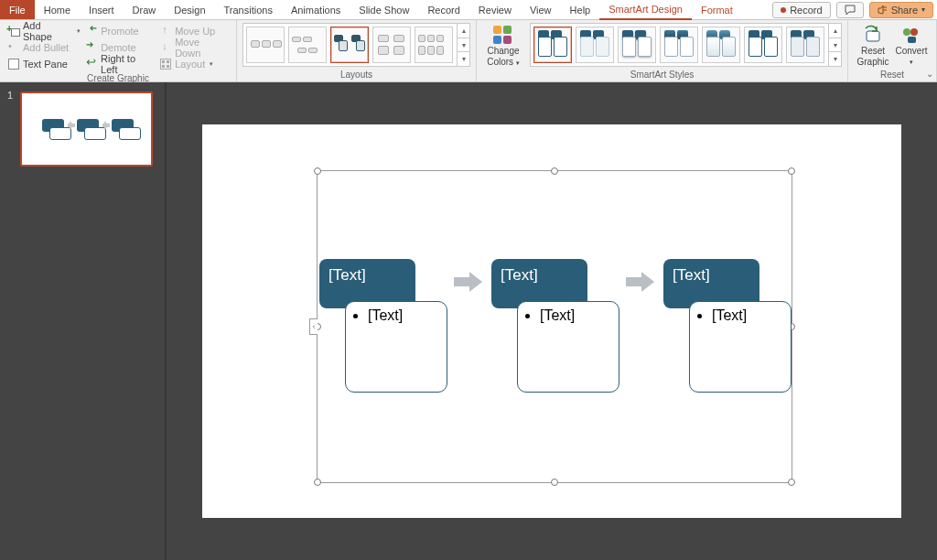  What do you see at coordinates (930, 73) in the screenshot?
I see `ribbon-collapse-button: ⌄` at bounding box center [930, 73].